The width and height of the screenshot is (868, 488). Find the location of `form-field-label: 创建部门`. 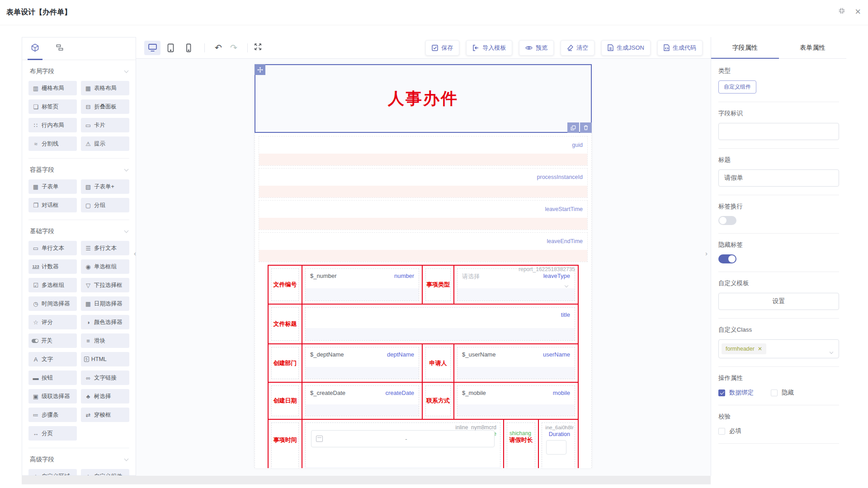

form-field-label: 创建部门 is located at coordinates (285, 363).